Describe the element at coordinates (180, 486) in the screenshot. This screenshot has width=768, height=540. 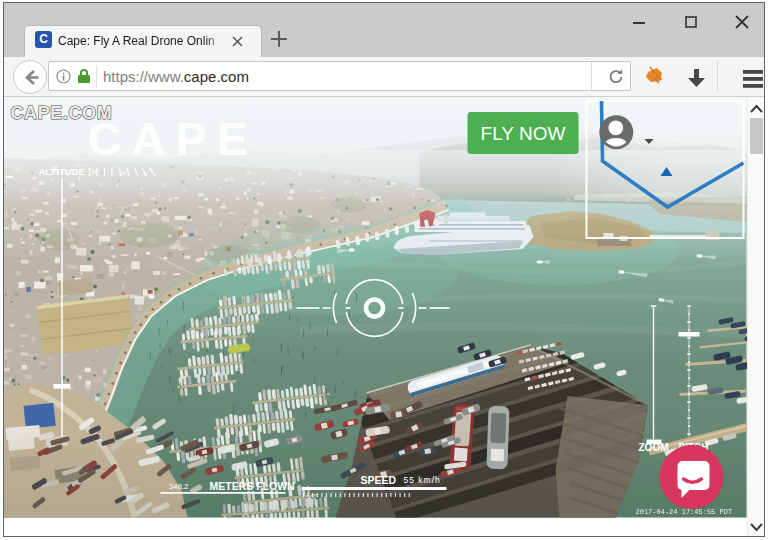
I see `svg-text: 348.2` at that location.